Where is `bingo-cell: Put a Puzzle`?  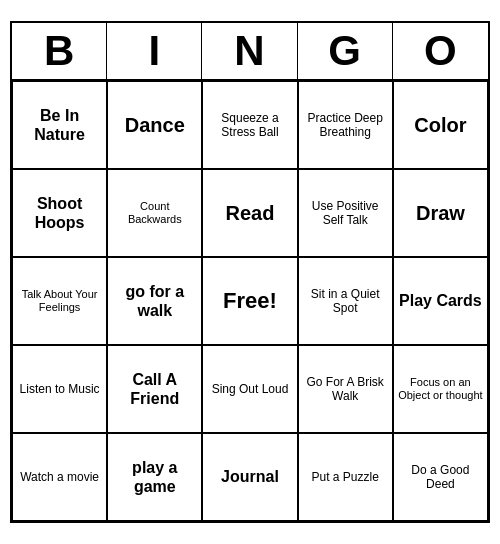
bingo-cell: Put a Puzzle is located at coordinates (346, 477).